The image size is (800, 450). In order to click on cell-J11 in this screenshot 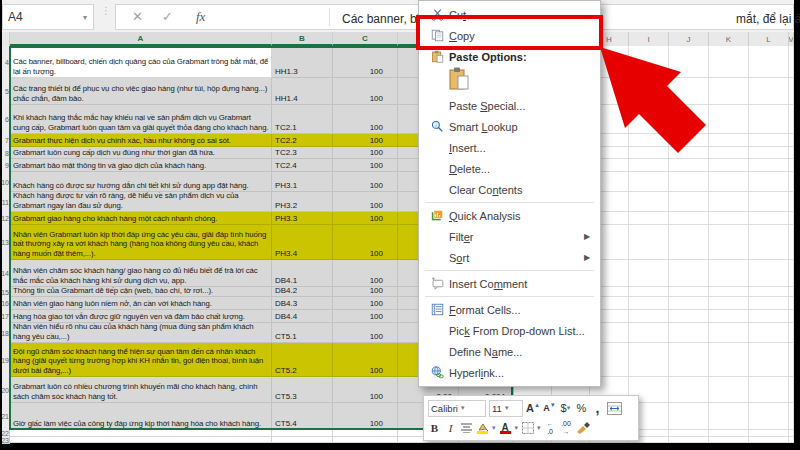, I will do `click(689, 202)`.